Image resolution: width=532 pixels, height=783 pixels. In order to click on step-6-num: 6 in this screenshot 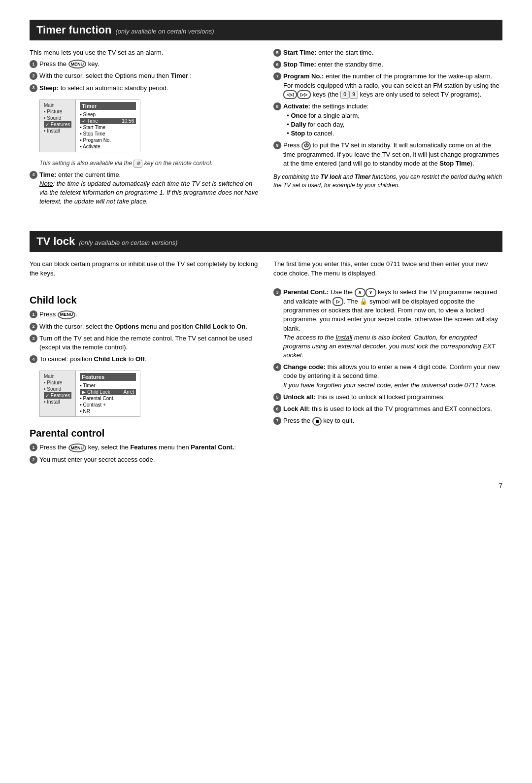, I will do `click(277, 65)`.